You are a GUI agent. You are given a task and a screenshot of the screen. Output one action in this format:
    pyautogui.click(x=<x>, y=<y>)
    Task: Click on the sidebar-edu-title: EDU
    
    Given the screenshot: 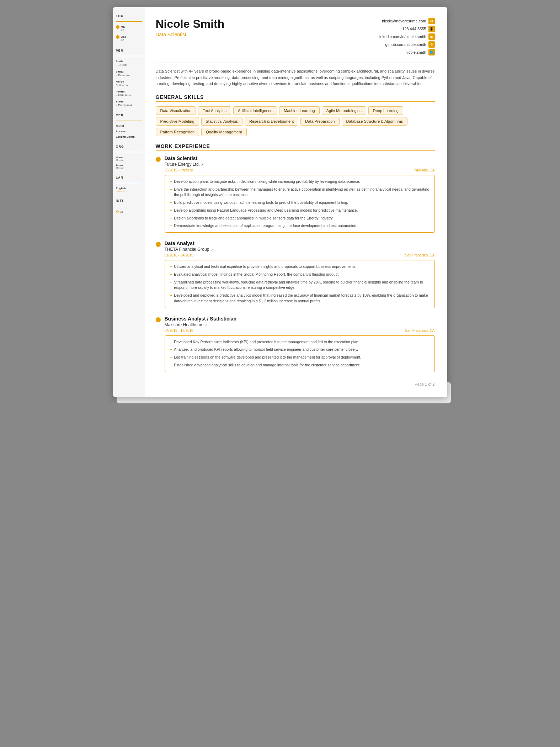 What is the action you would take?
    pyautogui.click(x=129, y=16)
    